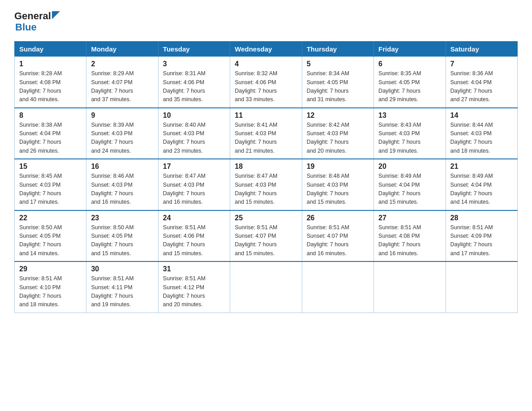 The height and width of the screenshot is (411, 532). What do you see at coordinates (51, 133) in the screenshot?
I see `day-cell: 8Sunrise: 8:38 AMSunset: 4:04 PMDaylight…` at bounding box center [51, 133].